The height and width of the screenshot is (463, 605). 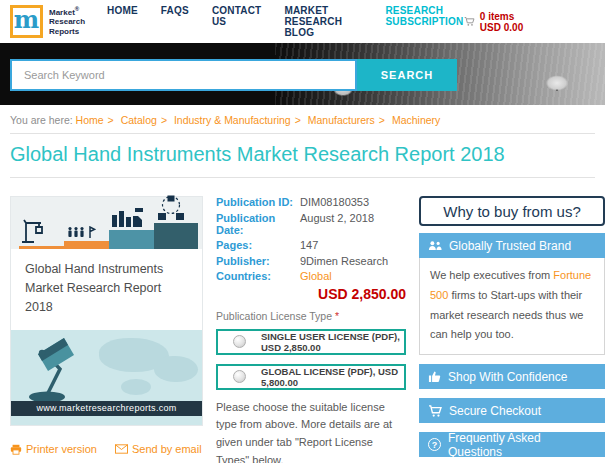 I want to click on trusted-text-post: firms to Start-ups with their market res…, so click(x=506, y=315).